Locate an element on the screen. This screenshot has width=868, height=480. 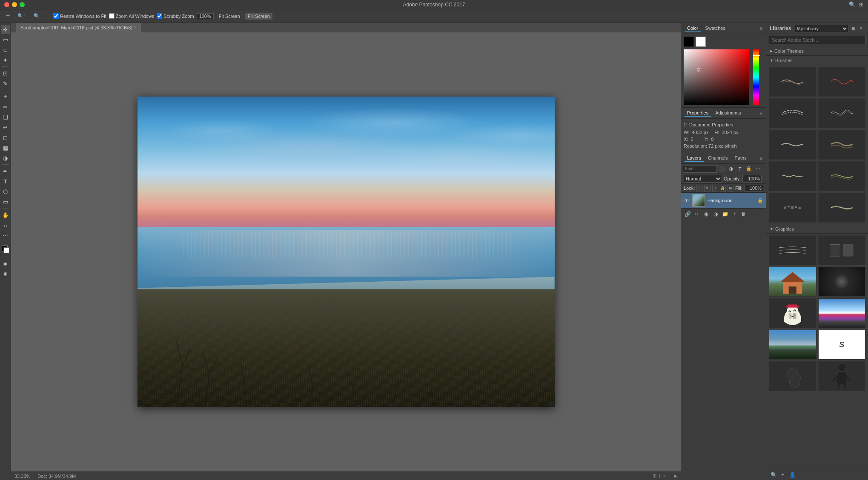
fg-bg-colors is located at coordinates (6, 249).